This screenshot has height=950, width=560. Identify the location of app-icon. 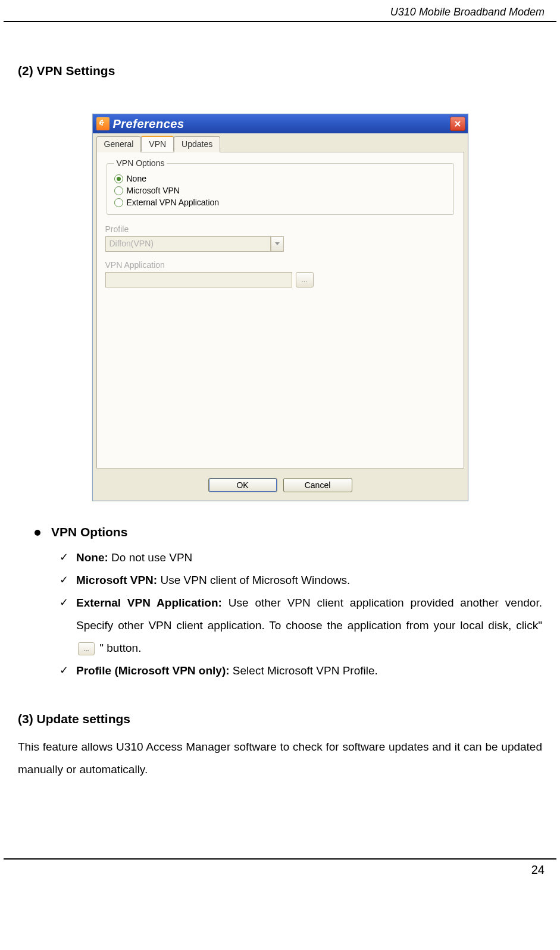
(103, 124).